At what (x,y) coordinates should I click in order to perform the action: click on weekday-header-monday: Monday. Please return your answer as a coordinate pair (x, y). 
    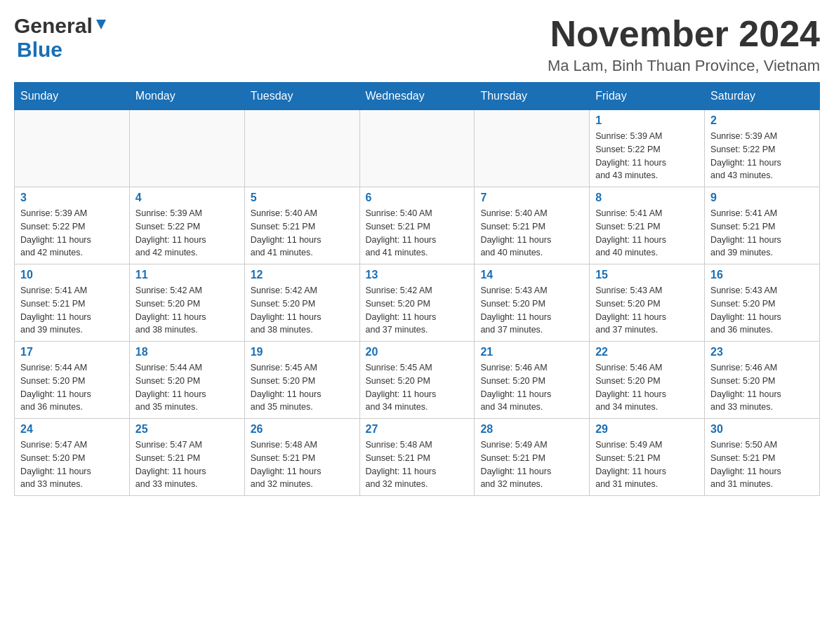
    Looking at the image, I should click on (187, 97).